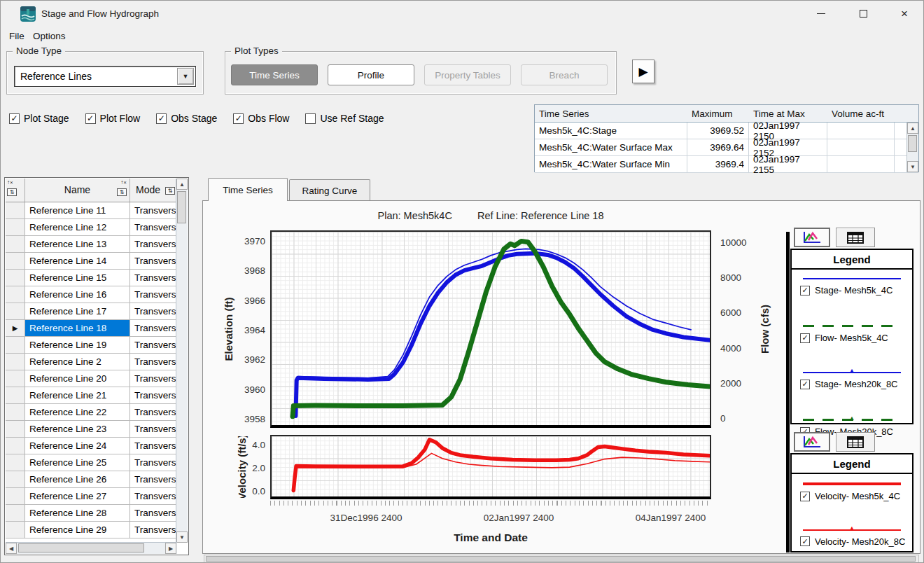 The image size is (924, 563). What do you see at coordinates (643, 71) in the screenshot?
I see `animate-play-button: ▶` at bounding box center [643, 71].